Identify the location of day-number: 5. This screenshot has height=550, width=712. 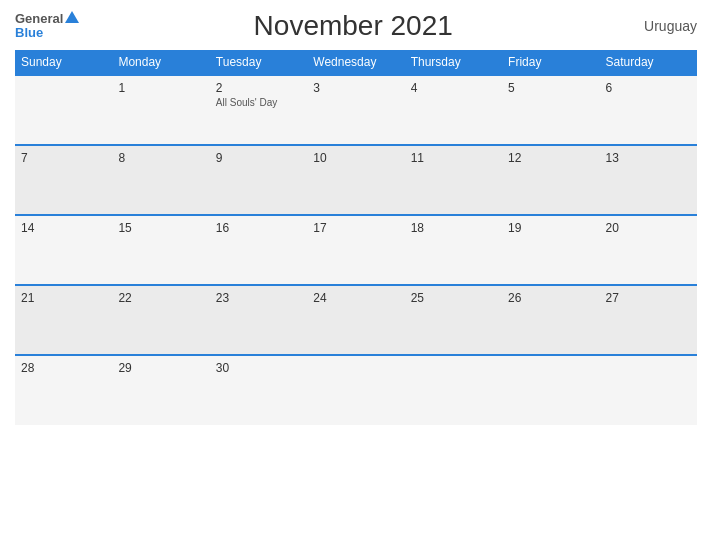
(550, 88).